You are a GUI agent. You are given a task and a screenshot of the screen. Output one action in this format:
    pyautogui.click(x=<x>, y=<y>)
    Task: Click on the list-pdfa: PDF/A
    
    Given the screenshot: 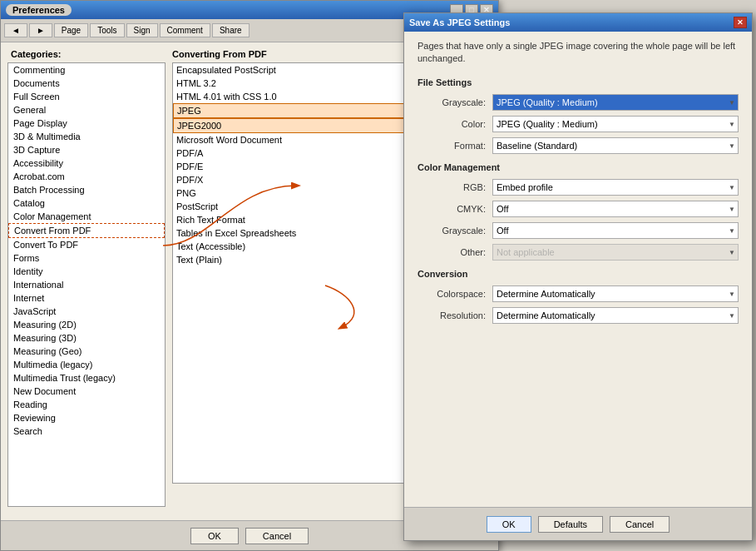 What is the action you would take?
    pyautogui.click(x=292, y=153)
    